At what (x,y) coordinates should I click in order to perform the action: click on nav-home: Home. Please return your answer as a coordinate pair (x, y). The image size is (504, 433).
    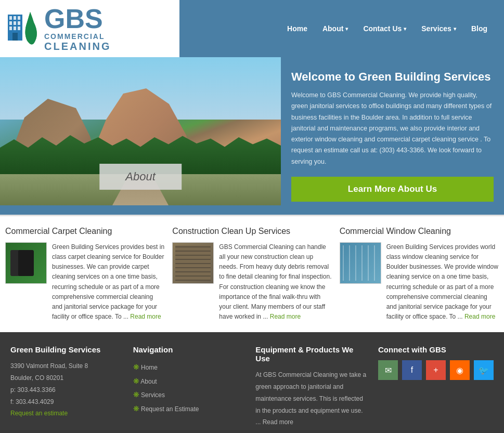
    Looking at the image, I should click on (298, 29).